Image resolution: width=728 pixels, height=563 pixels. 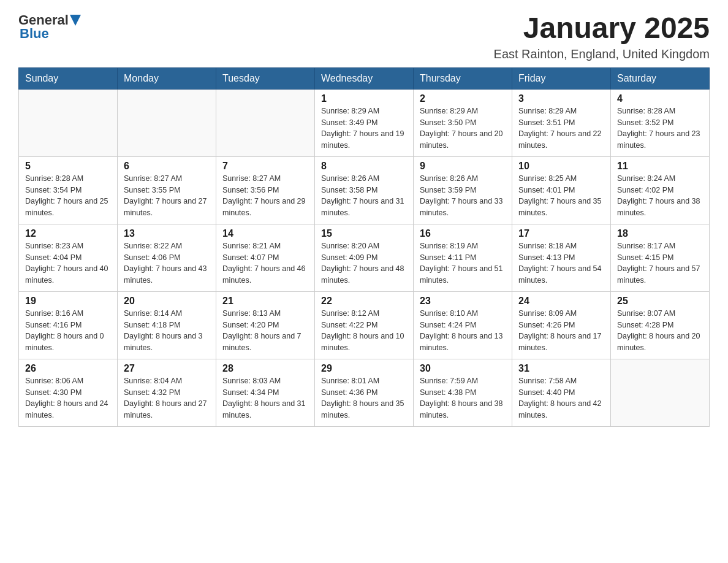 What do you see at coordinates (561, 166) in the screenshot?
I see `day-number: 10` at bounding box center [561, 166].